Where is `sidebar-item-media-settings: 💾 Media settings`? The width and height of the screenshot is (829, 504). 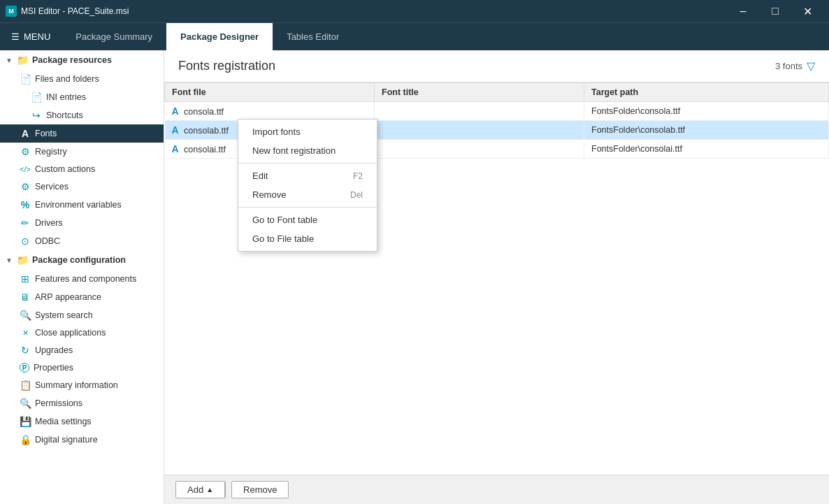 sidebar-item-media-settings: 💾 Media settings is located at coordinates (82, 422).